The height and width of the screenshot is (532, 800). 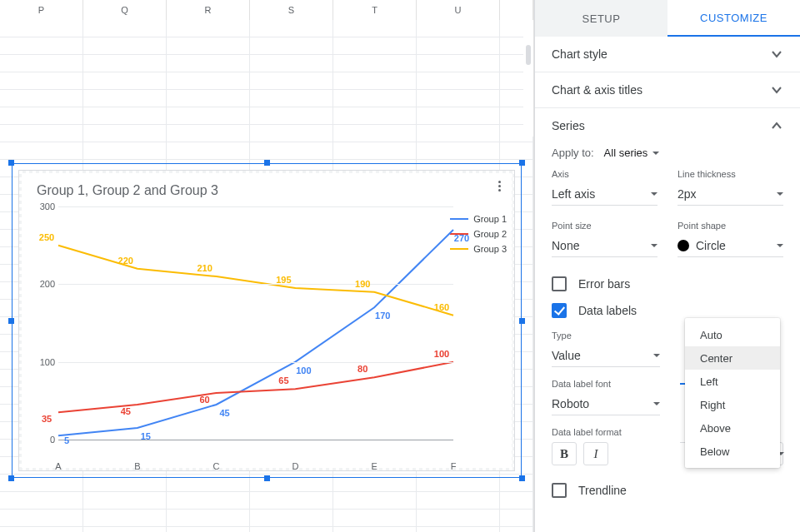 What do you see at coordinates (602, 18) in the screenshot?
I see `tab-setup: SETUP` at bounding box center [602, 18].